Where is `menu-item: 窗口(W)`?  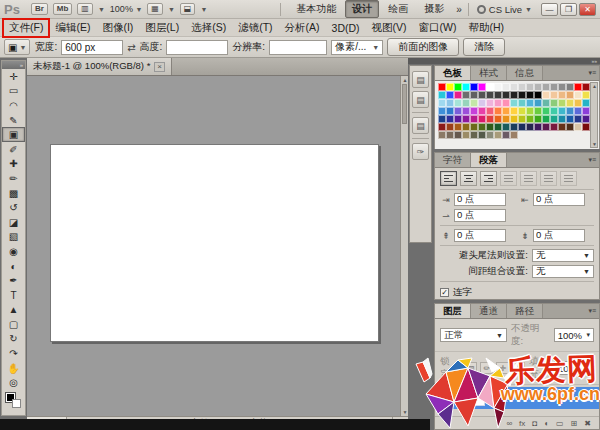
menu-item: 窗口(W) is located at coordinates (438, 28).